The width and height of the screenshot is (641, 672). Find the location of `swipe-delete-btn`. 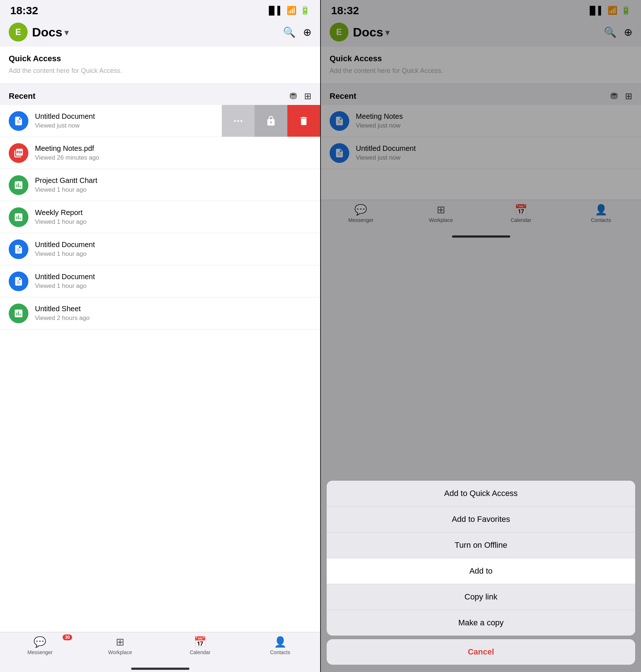

swipe-delete-btn is located at coordinates (304, 121).